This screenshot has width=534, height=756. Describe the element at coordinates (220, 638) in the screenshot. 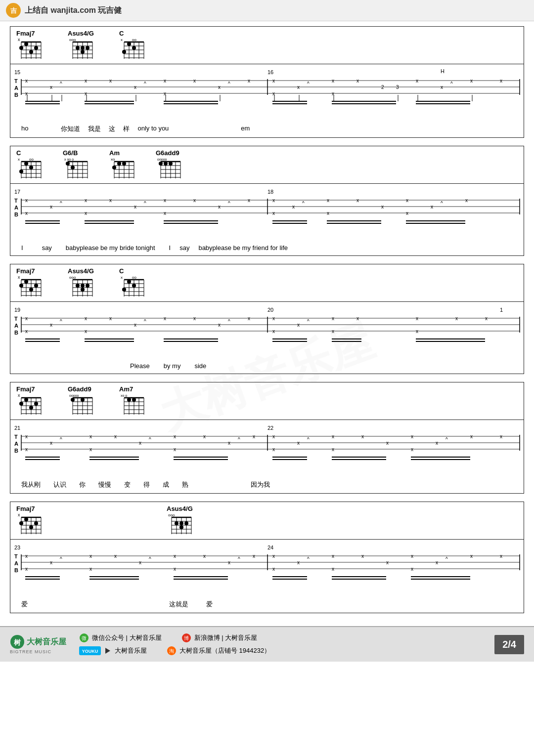

I see `footer-weibo: 博 新浪微博 | 大树音乐屋` at that location.